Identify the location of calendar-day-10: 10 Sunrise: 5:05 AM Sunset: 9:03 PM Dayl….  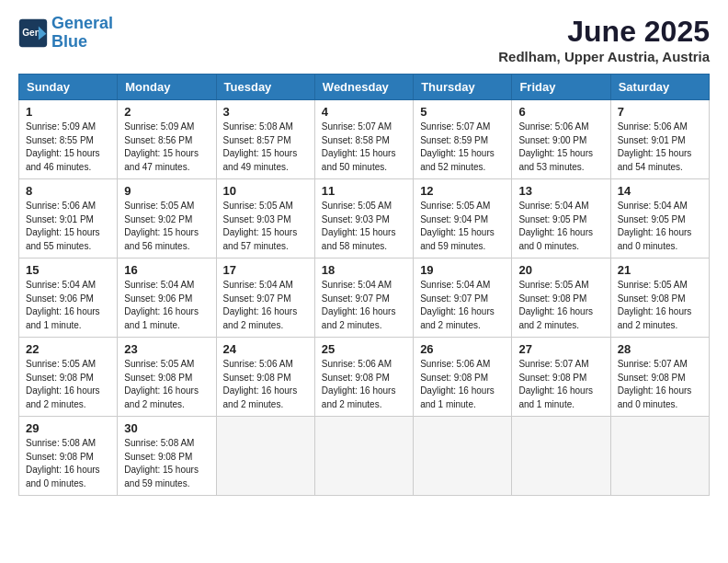
(265, 219).